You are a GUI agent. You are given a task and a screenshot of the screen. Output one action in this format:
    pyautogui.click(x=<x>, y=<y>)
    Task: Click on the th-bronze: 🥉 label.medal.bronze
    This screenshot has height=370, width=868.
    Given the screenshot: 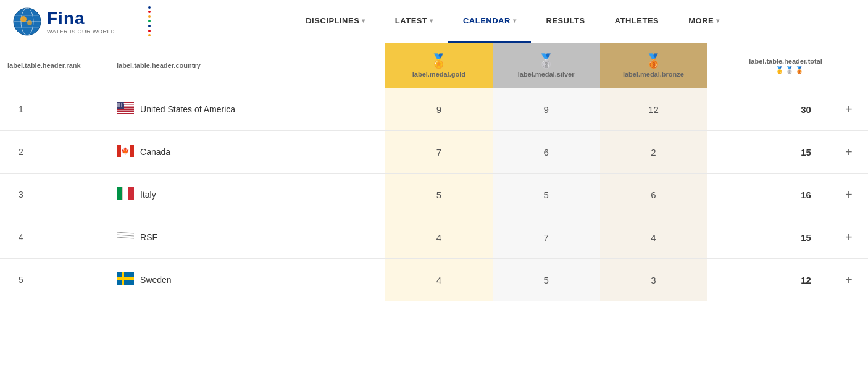 What is the action you would take?
    pyautogui.click(x=654, y=65)
    